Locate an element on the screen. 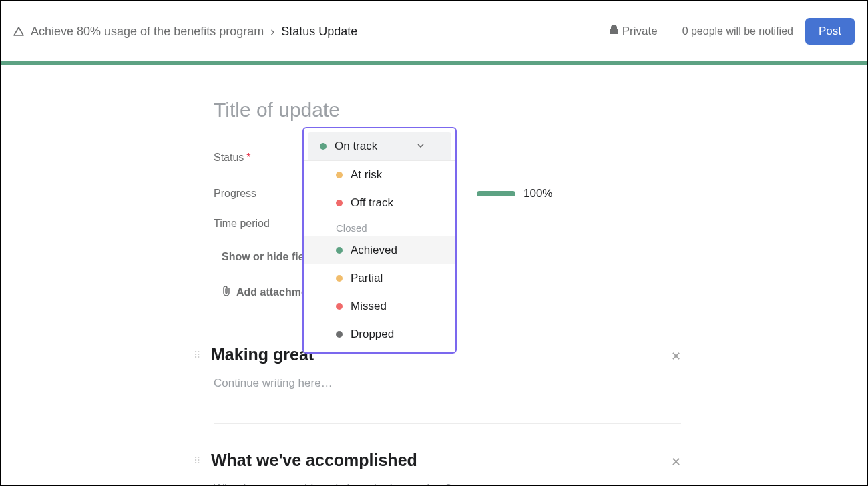 Image resolution: width=868 pixels, height=486 pixels. chevron-down-icon is located at coordinates (421, 146).